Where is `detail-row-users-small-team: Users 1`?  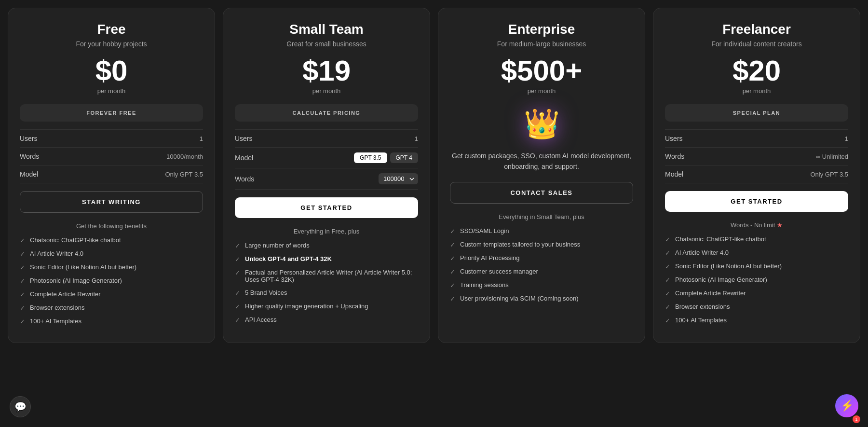
detail-row-users-small-team: Users 1 is located at coordinates (326, 138).